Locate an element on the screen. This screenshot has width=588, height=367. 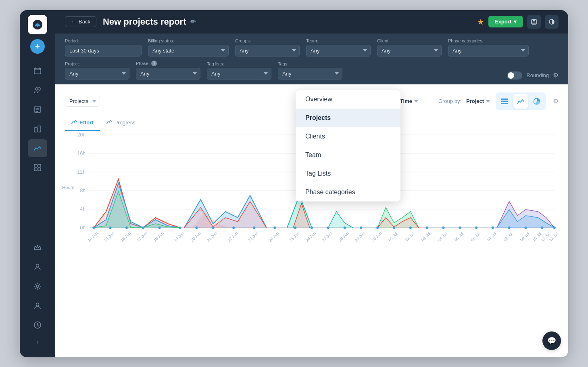
billing-select: Any state is located at coordinates (188, 51).